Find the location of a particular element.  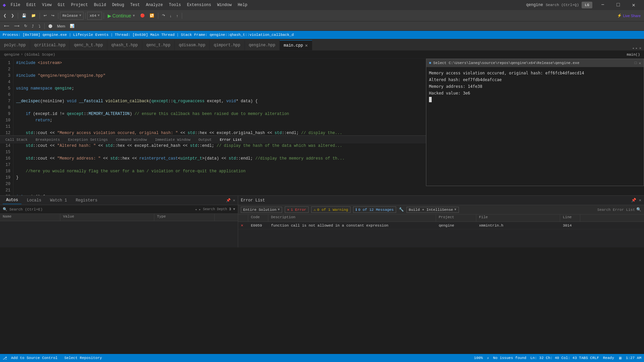

save-all-button: 📁 is located at coordinates (34, 16).